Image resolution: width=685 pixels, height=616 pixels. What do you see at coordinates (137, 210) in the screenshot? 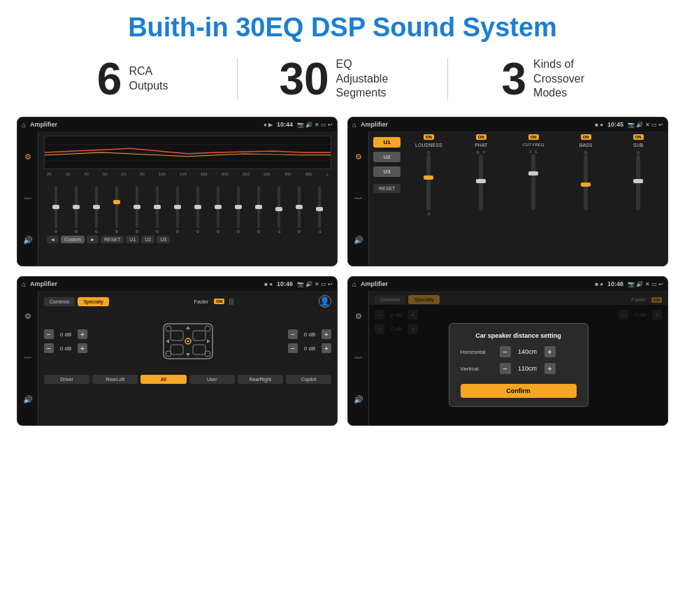
I see `eq-slider-5: 0` at bounding box center [137, 210].